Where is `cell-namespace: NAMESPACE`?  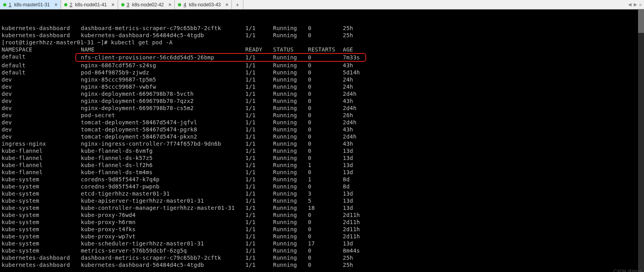
cell-namespace: NAMESPACE is located at coordinates (41, 49).